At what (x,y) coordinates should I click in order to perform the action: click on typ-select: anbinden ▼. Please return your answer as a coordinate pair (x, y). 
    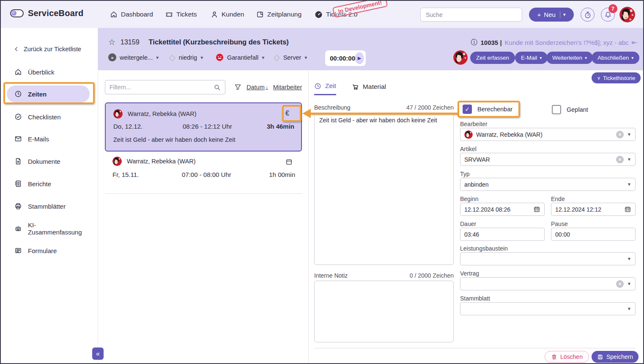
    Looking at the image, I should click on (548, 185).